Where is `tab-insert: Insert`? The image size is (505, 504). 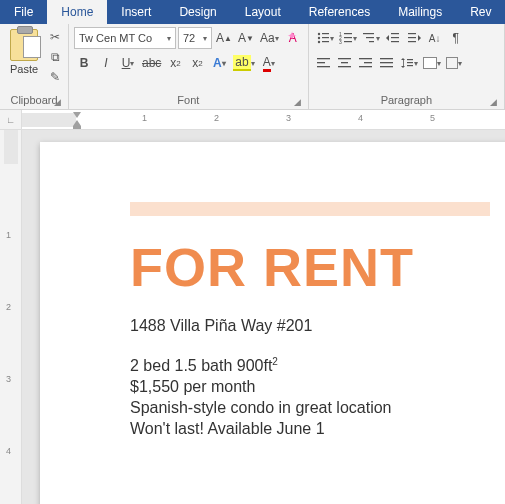
tab-insert: Insert is located at coordinates (136, 12).